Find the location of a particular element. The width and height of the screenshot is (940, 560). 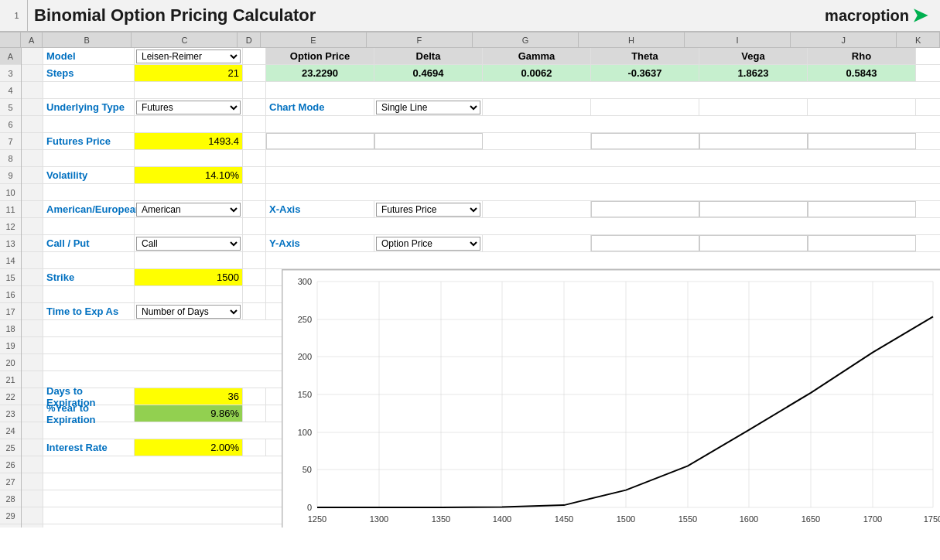

strike-value: 1500 is located at coordinates (189, 277).